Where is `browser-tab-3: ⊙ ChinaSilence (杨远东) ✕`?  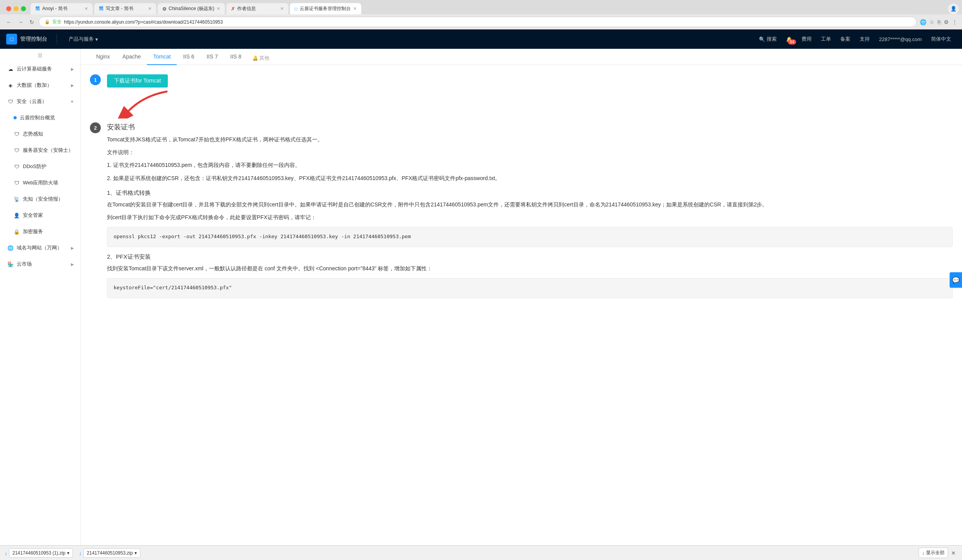 browser-tab-3: ⊙ ChinaSilence (杨远东) ✕ is located at coordinates (191, 9).